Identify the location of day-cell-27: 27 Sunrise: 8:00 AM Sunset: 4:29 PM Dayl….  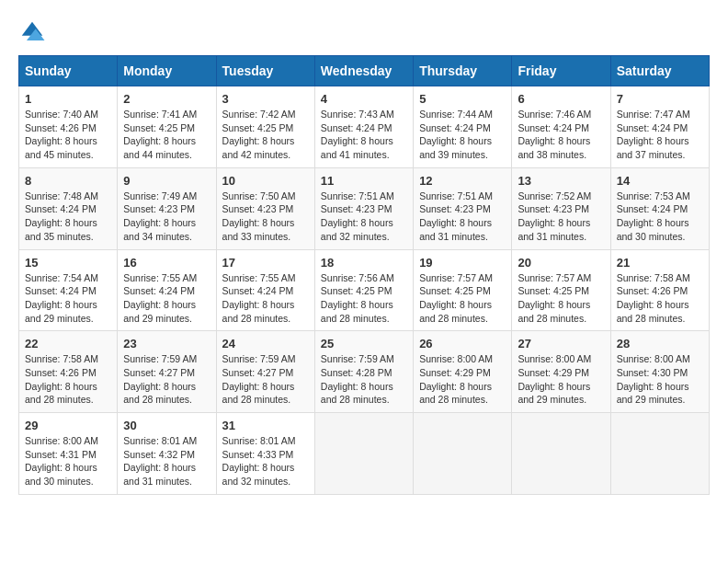
(561, 372).